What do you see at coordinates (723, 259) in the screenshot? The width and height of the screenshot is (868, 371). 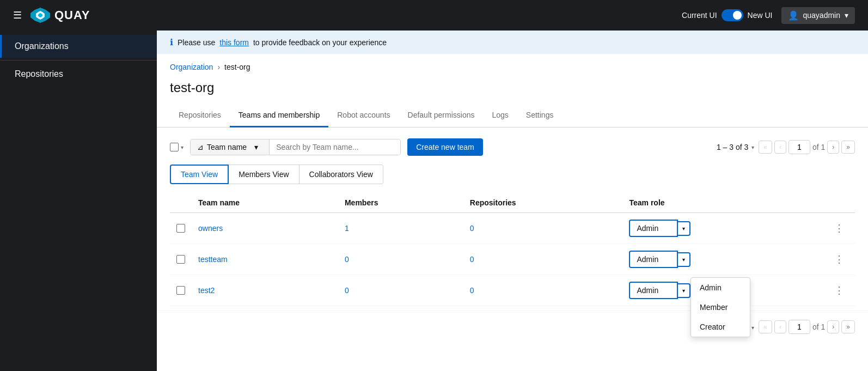 I see `role-select-testteam: Admin ▾` at bounding box center [723, 259].